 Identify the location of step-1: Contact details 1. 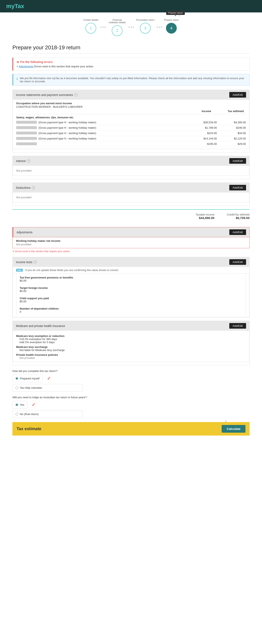
(91, 26).